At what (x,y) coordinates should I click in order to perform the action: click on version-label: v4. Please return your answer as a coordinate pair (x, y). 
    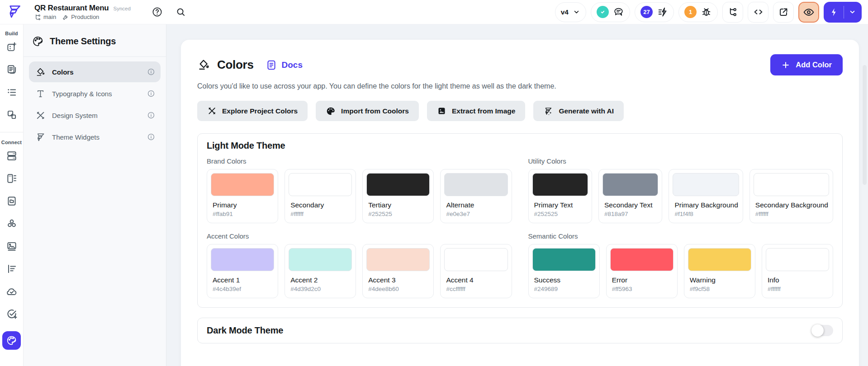
    Looking at the image, I should click on (564, 12).